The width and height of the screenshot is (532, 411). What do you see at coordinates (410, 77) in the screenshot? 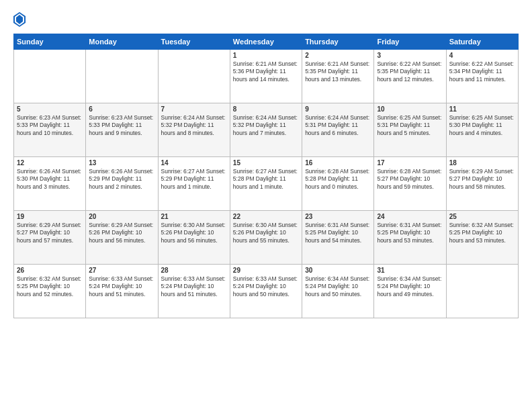
I see `day-cell: 3Sunrise: 6:22 AM Sunset: 5:35 PM Daylig…` at bounding box center [410, 77].